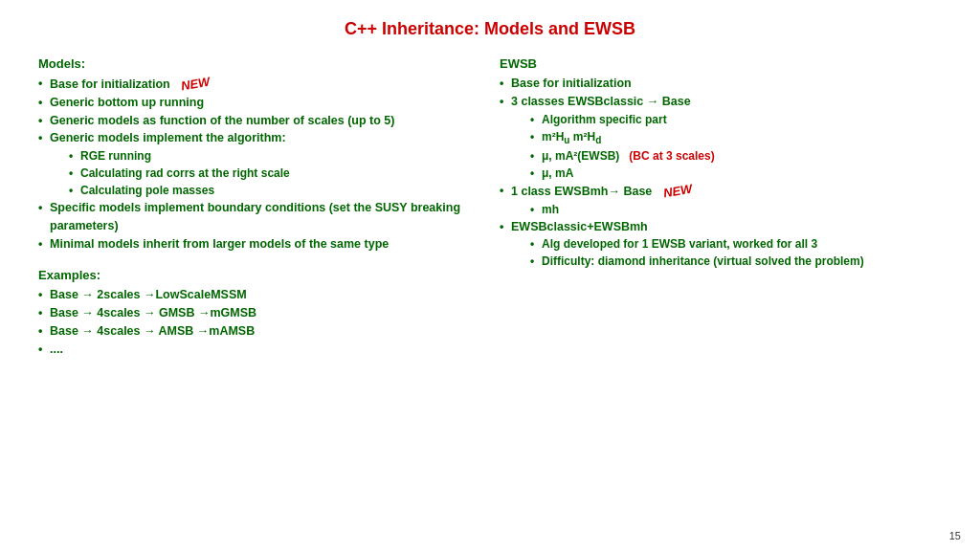  I want to click on models-list: Base for initialization NEW Generic bott…, so click(259, 164).